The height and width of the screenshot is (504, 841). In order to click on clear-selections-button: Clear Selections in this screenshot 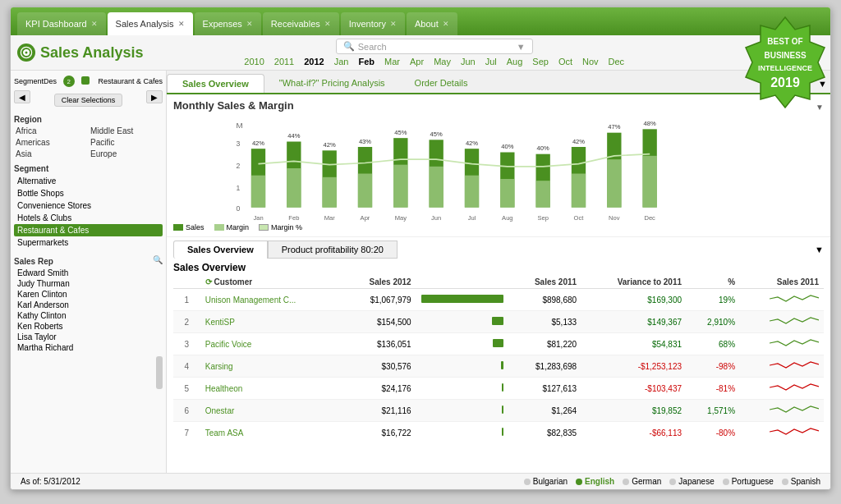, I will do `click(89, 100)`.